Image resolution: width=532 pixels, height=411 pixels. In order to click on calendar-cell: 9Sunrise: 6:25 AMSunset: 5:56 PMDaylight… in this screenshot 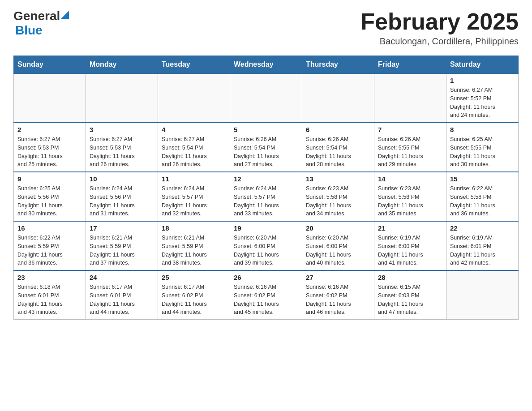, I will do `click(50, 197)`.